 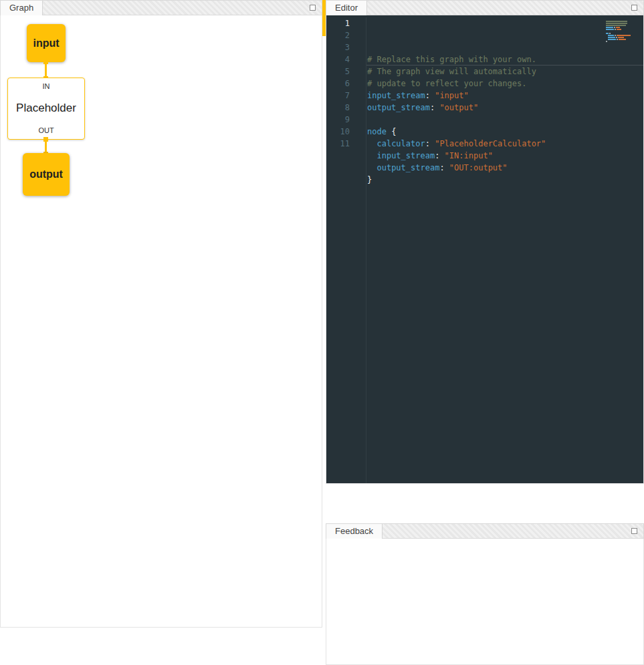 What do you see at coordinates (338, 47) in the screenshot?
I see `line-number: 3` at bounding box center [338, 47].